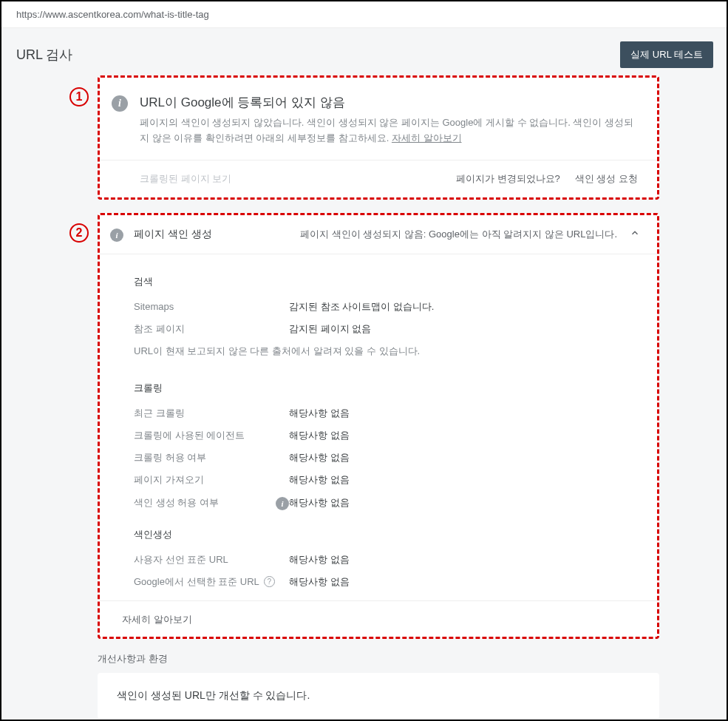  Describe the element at coordinates (378, 696) in the screenshot. I see `improvements-card: 색인이 생성된 URL만 개선할 수 있습니다.` at that location.